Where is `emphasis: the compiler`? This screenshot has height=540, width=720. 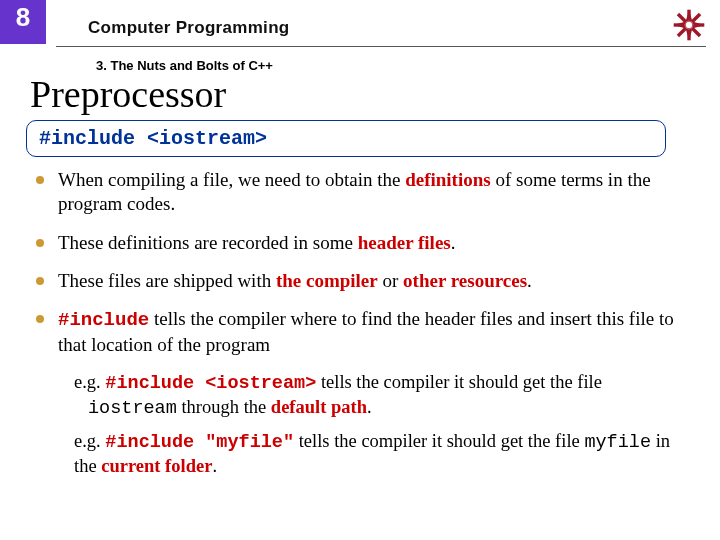
emphasis: the compiler is located at coordinates (327, 280).